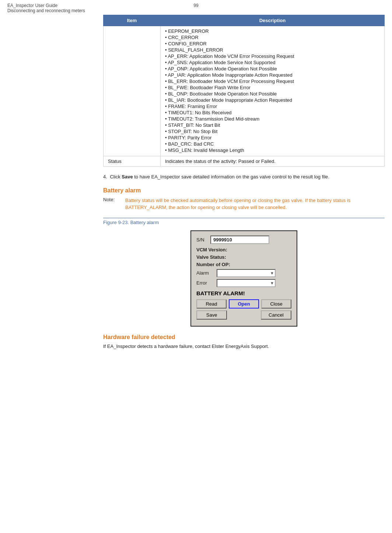 Image resolution: width=392 pixels, height=533 pixels. What do you see at coordinates (272, 283) in the screenshot?
I see `error-dropdown-arrow: ▼` at bounding box center [272, 283].